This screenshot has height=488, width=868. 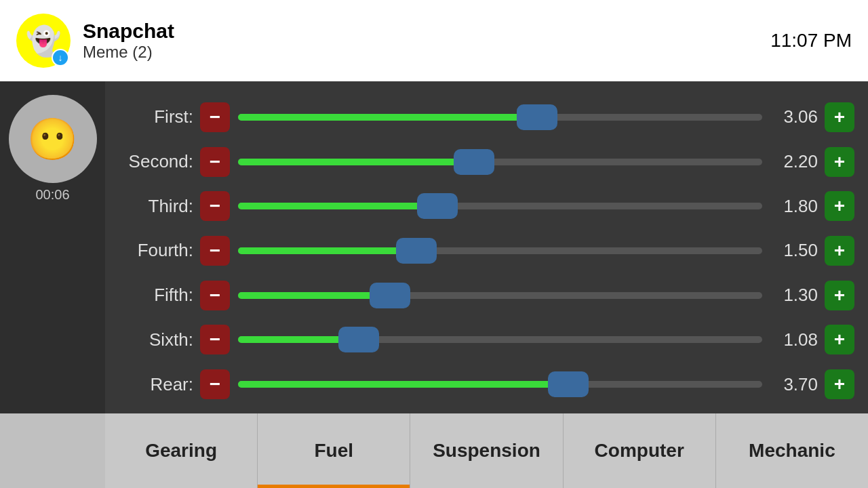 What do you see at coordinates (840, 117) in the screenshot?
I see `plus-button-0: +` at bounding box center [840, 117].